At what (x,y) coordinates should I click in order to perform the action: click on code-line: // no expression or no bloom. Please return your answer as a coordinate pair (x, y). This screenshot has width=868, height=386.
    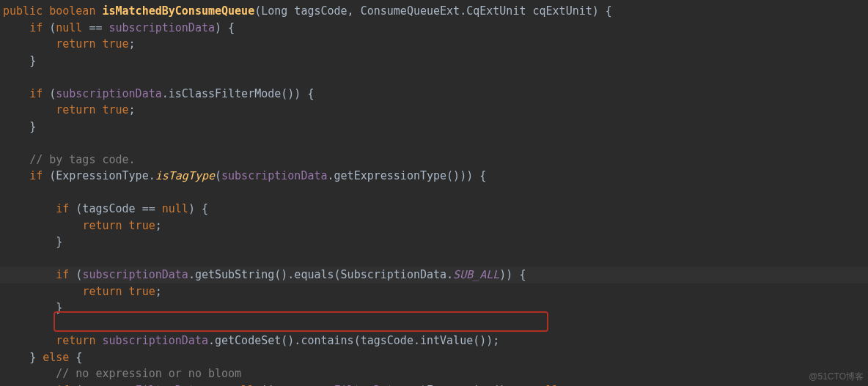
    Looking at the image, I should click on (434, 374).